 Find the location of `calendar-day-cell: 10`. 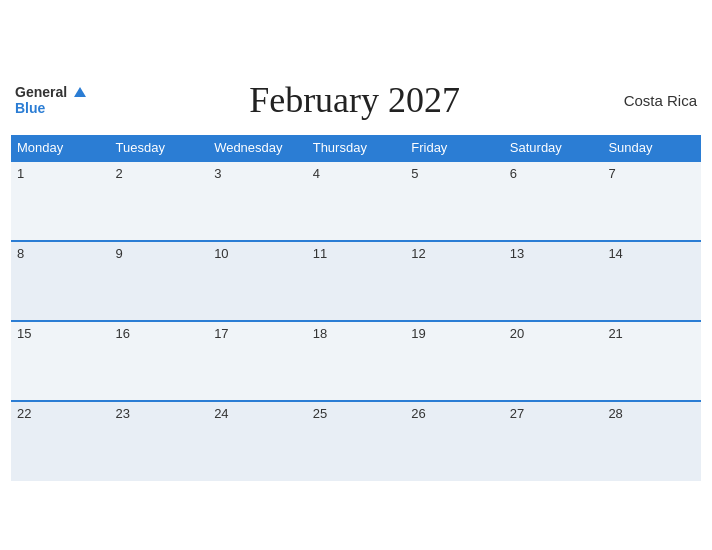

calendar-day-cell: 10 is located at coordinates (258, 281).